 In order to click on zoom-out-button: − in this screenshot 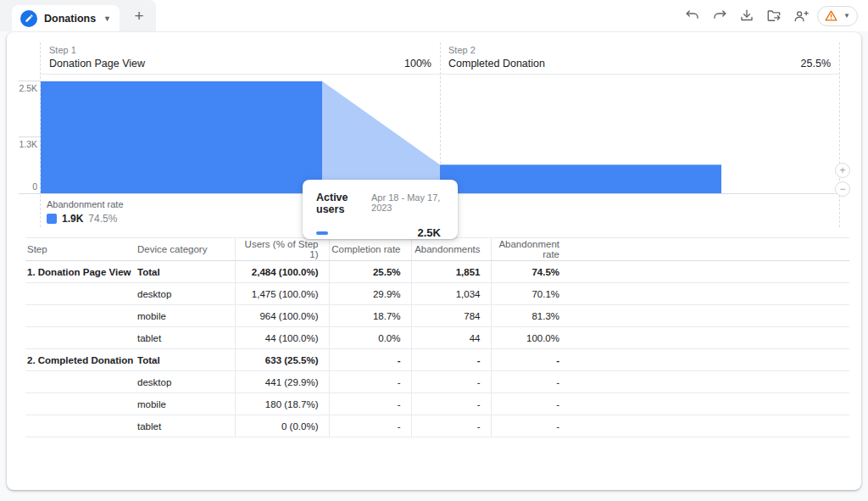, I will do `click(843, 189)`.